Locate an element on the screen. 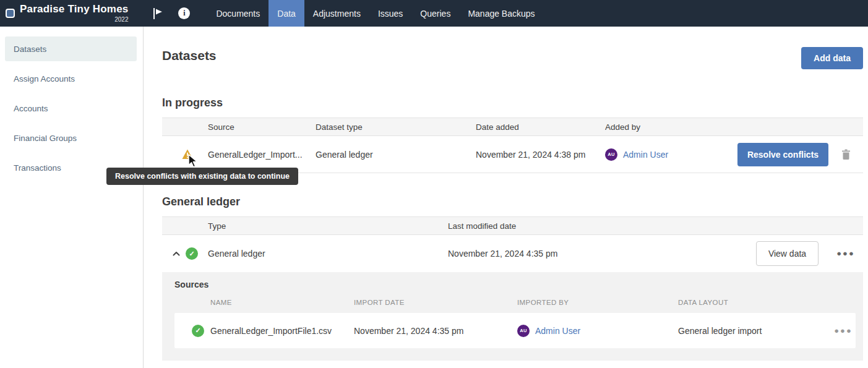 The height and width of the screenshot is (368, 868). in-progress-heading: In progress is located at coordinates (512, 103).